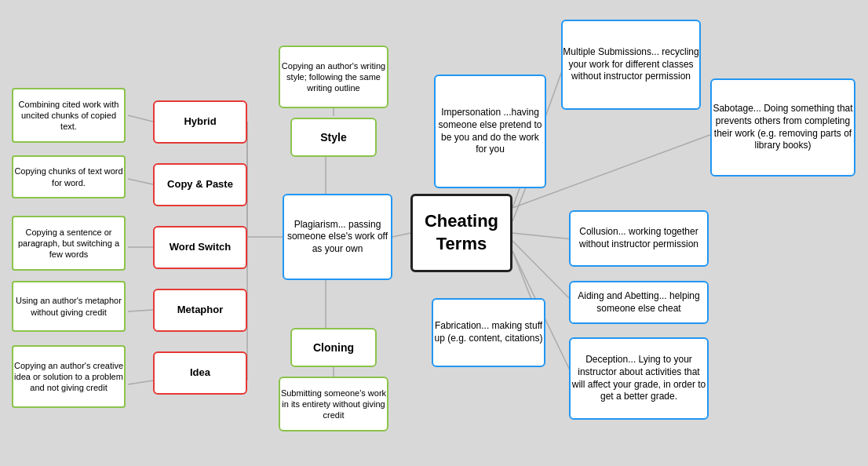 The width and height of the screenshot is (868, 466). Describe the element at coordinates (69, 177) in the screenshot. I see `copy-desc-node: Copying chunks of text word for word.` at that location.